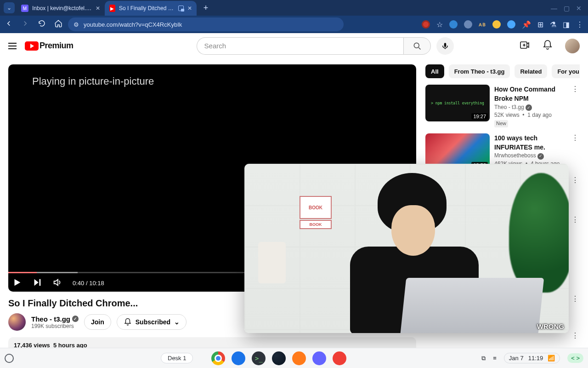 This screenshot has width=588, height=368. I want to click on files-app-icon, so click(238, 358).